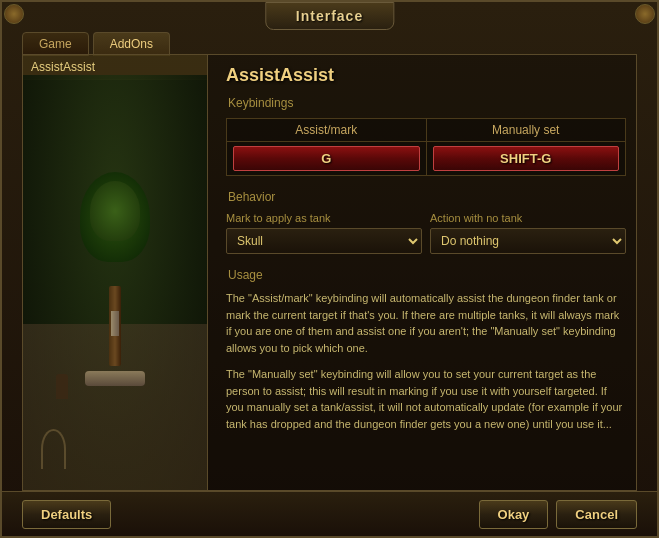  Describe the element at coordinates (115, 211) in the screenshot. I see `tree-foliage2` at that location.